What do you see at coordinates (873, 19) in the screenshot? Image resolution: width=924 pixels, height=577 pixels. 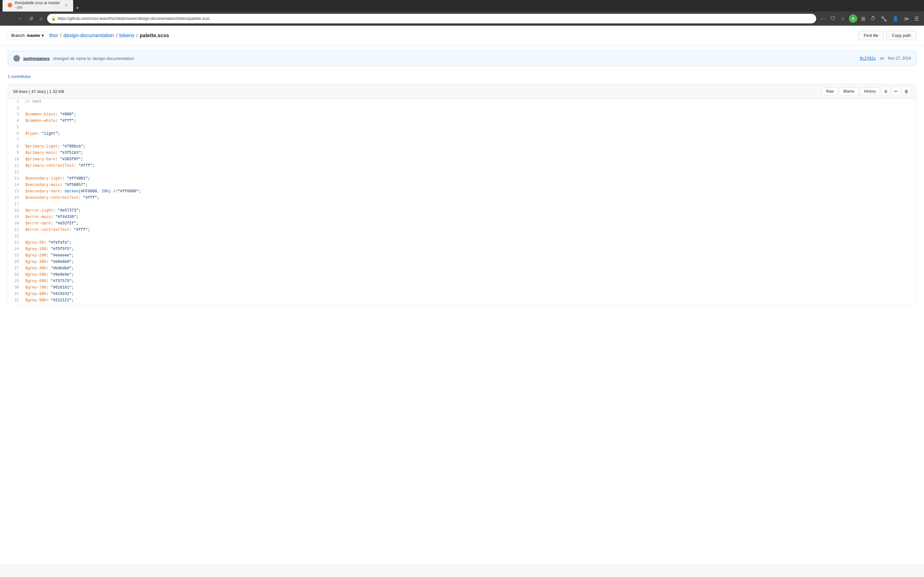 I see `history-icon: ⏱` at bounding box center [873, 19].